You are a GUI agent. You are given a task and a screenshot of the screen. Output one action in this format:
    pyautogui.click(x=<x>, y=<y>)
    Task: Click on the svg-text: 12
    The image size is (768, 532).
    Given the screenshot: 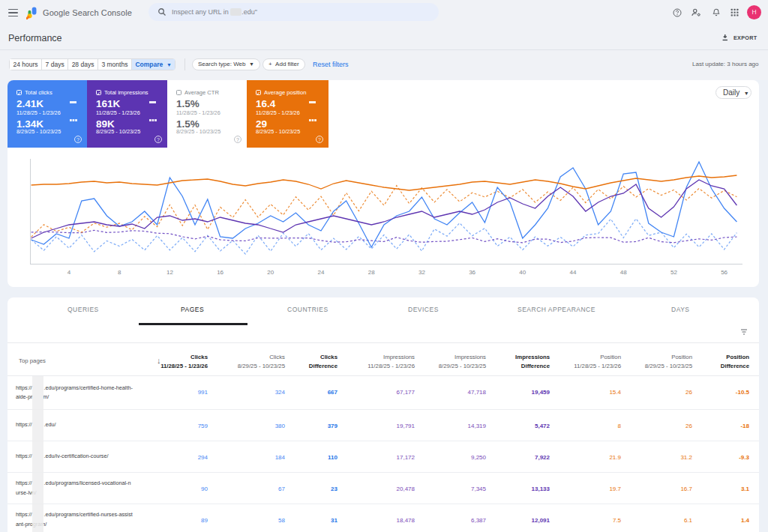 What is the action you would take?
    pyautogui.click(x=170, y=273)
    